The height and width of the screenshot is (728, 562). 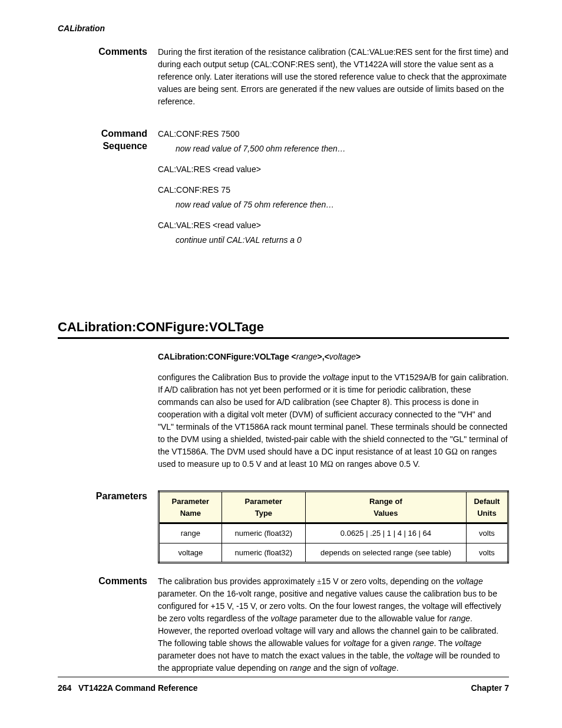 What do you see at coordinates (490, 688) in the screenshot?
I see `footer-chapter: Chapter 7` at bounding box center [490, 688].